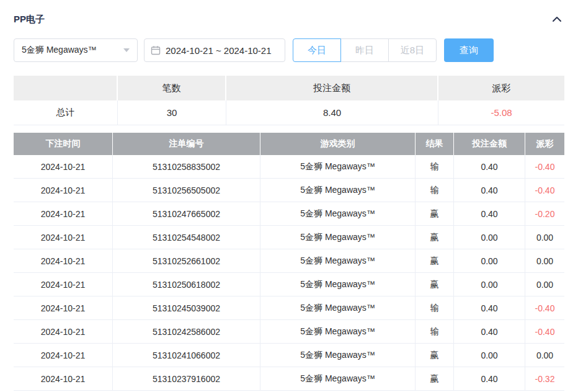 This screenshot has width=578, height=392. Describe the element at coordinates (187, 308) in the screenshot. I see `order-id-cell: 51310245039002` at that location.